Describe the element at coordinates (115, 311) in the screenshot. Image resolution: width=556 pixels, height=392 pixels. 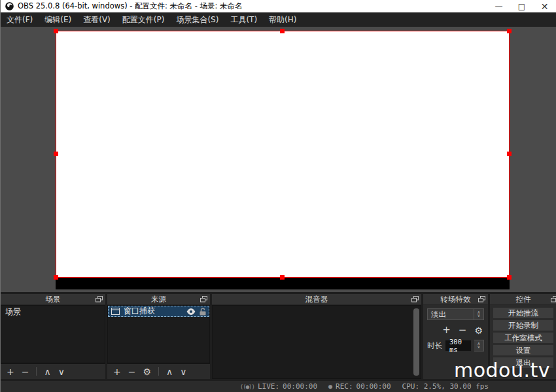
I see `window-capture-icon` at that location.